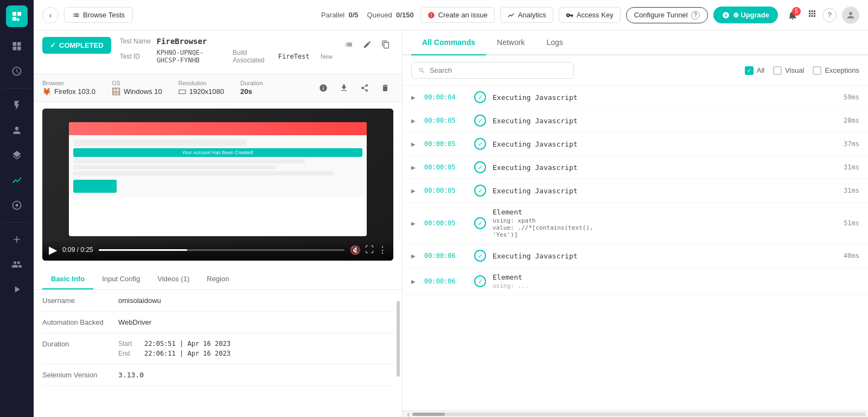 Image resolution: width=868 pixels, height=417 pixels. Describe the element at coordinates (414, 281) in the screenshot. I see `cmd-arrow-8: ▶` at that location.